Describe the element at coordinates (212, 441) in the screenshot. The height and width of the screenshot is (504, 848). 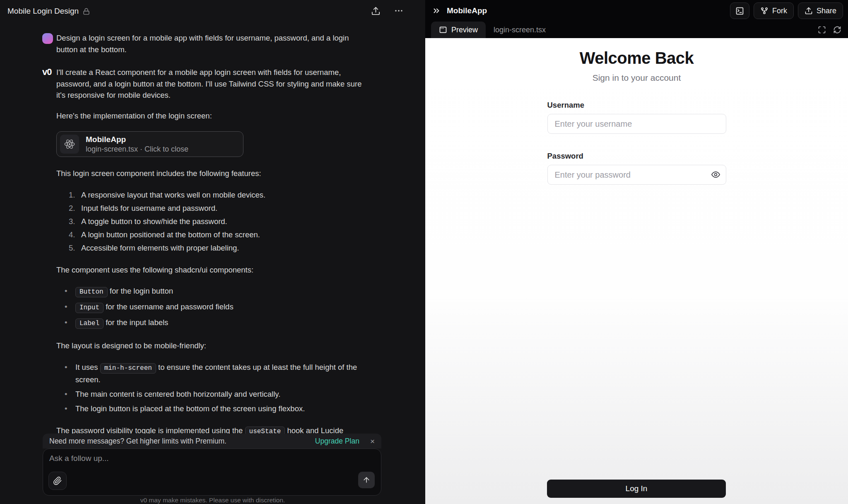
I see `premium-banner: Need more messages? Get higher limits wi…` at that location.